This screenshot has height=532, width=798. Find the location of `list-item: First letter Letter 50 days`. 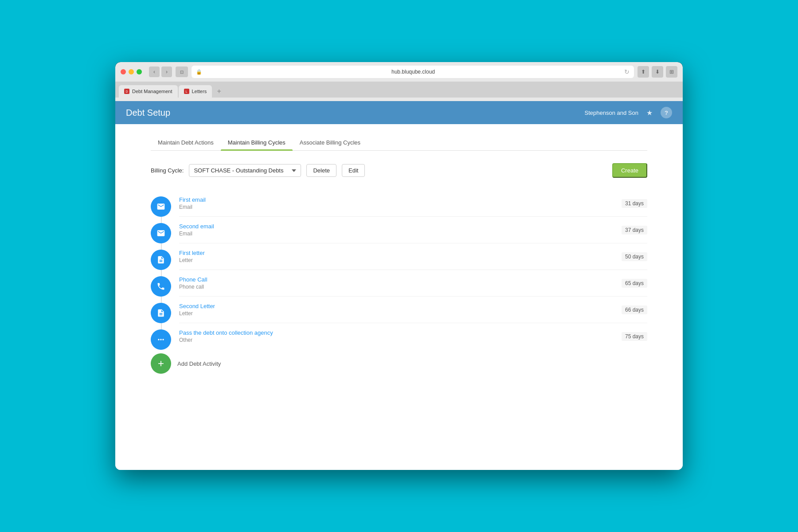

list-item: First letter Letter 50 days is located at coordinates (399, 257).